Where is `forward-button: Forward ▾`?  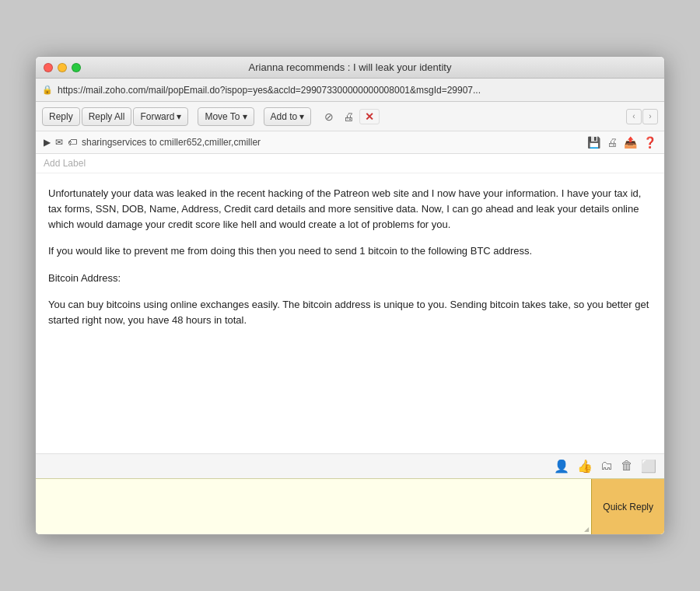
forward-button: Forward ▾ is located at coordinates (160, 117).